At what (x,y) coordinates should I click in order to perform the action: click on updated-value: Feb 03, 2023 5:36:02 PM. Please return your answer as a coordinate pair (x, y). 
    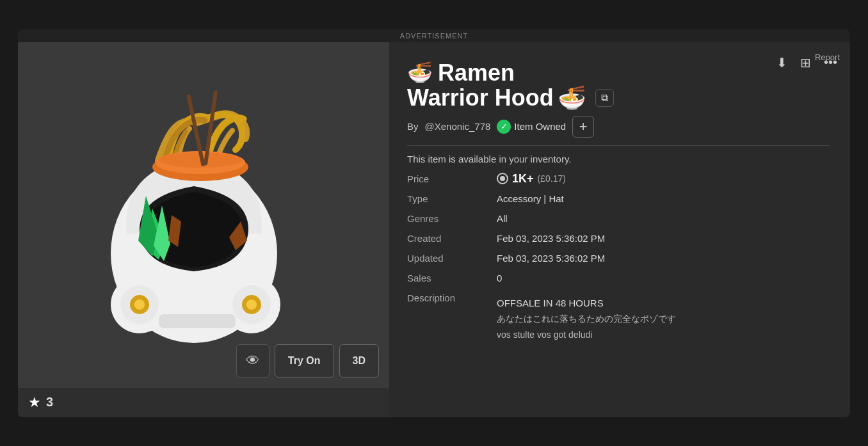
    Looking at the image, I should click on (663, 259).